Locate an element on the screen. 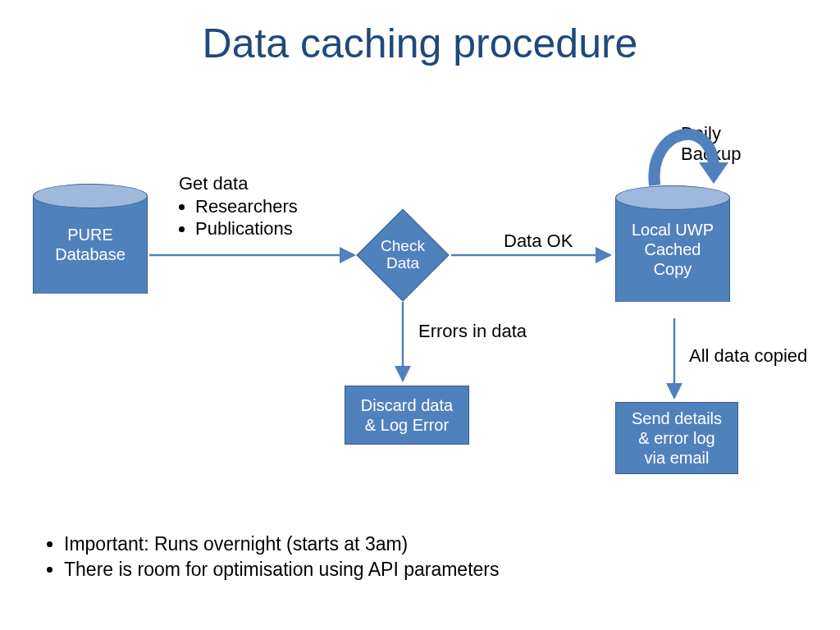  process-send-label: Send details& error logvia email is located at coordinates (677, 438).